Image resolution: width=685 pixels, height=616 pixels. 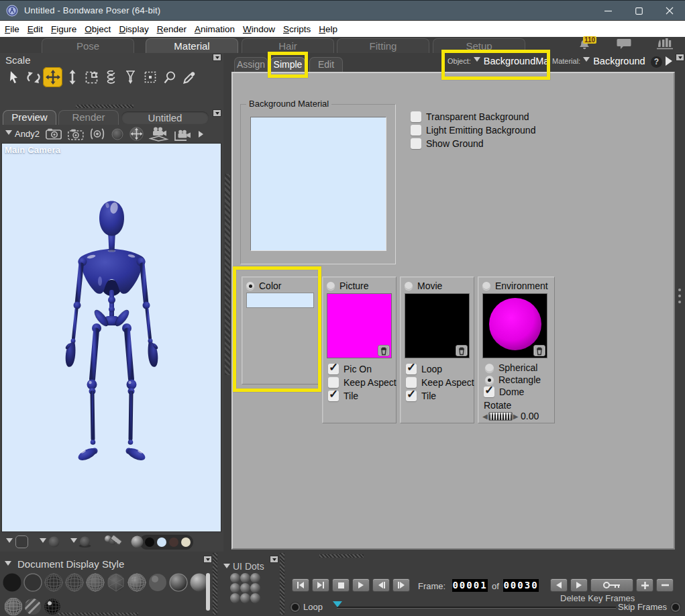 What do you see at coordinates (348, 286) in the screenshot?
I see `picture-source-radio: Picture` at bounding box center [348, 286].